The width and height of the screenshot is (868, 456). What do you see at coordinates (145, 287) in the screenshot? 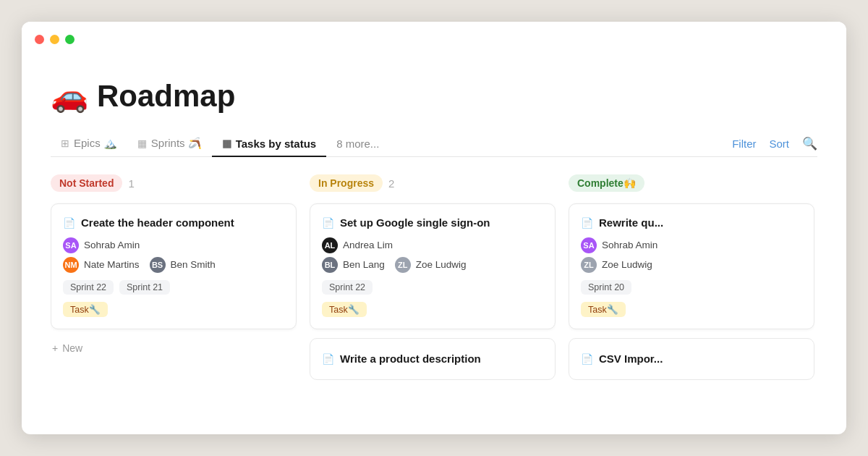
I see `tag-sprint21: Sprint 21` at bounding box center [145, 287].